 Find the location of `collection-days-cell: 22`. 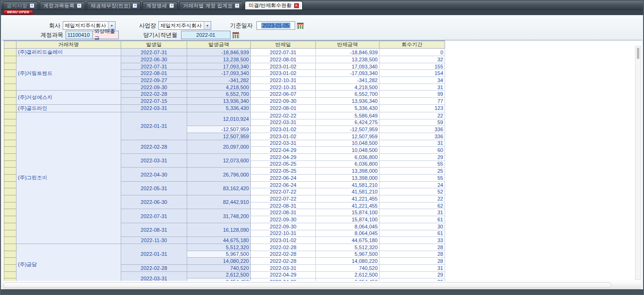

collection-days-cell: 22 is located at coordinates (412, 199).